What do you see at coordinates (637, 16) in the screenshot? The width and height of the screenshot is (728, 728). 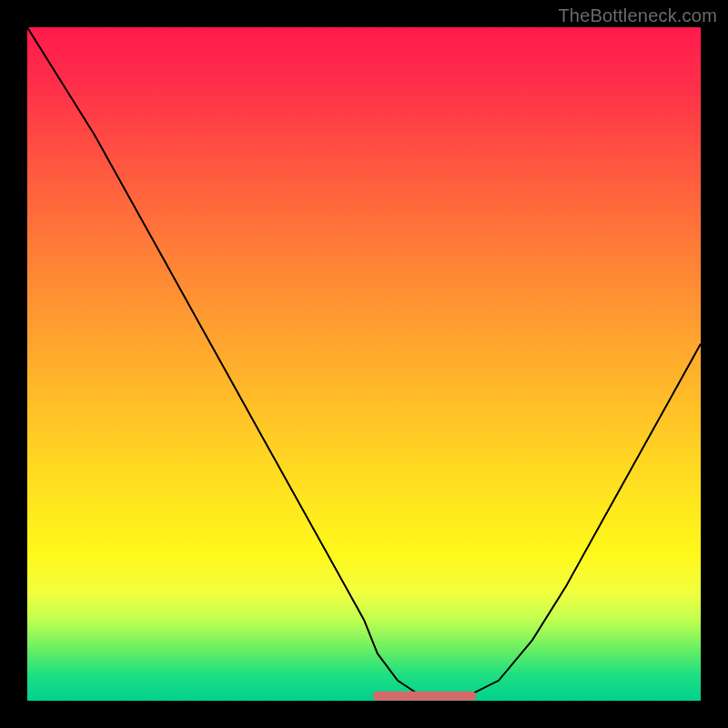 I see `watermark-text: TheBottleneck.com` at bounding box center [637, 16].